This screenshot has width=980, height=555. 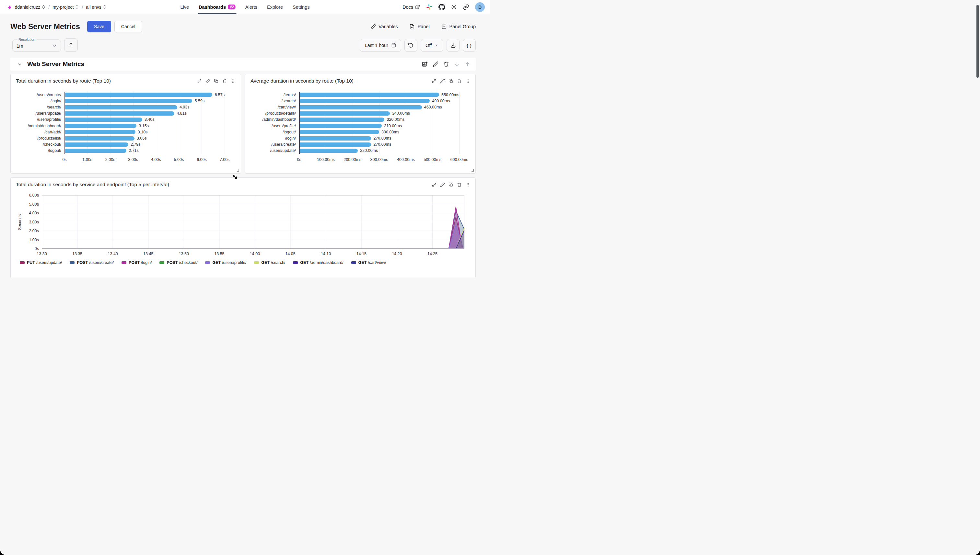 What do you see at coordinates (200, 81) in the screenshot?
I see `expand-icon` at bounding box center [200, 81].